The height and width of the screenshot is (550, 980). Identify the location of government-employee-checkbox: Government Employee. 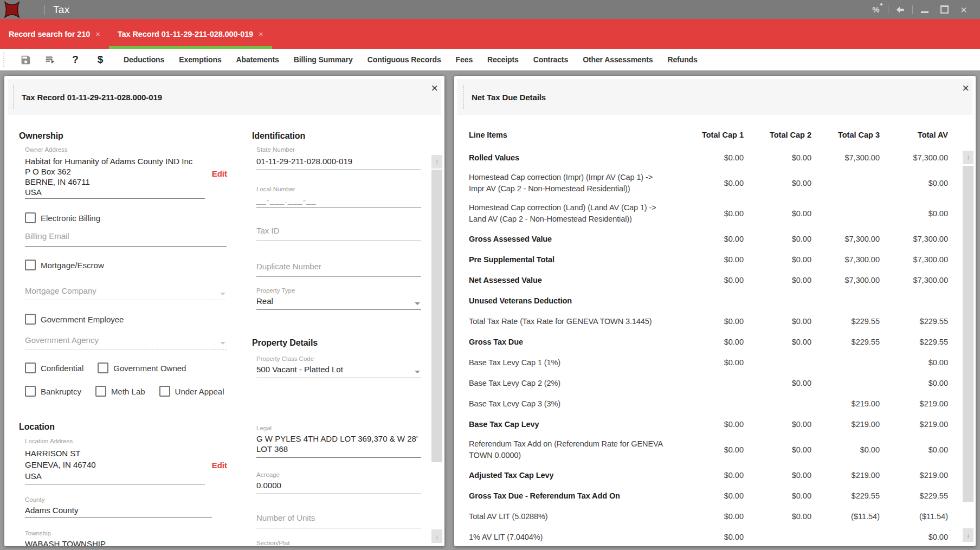
(128, 319).